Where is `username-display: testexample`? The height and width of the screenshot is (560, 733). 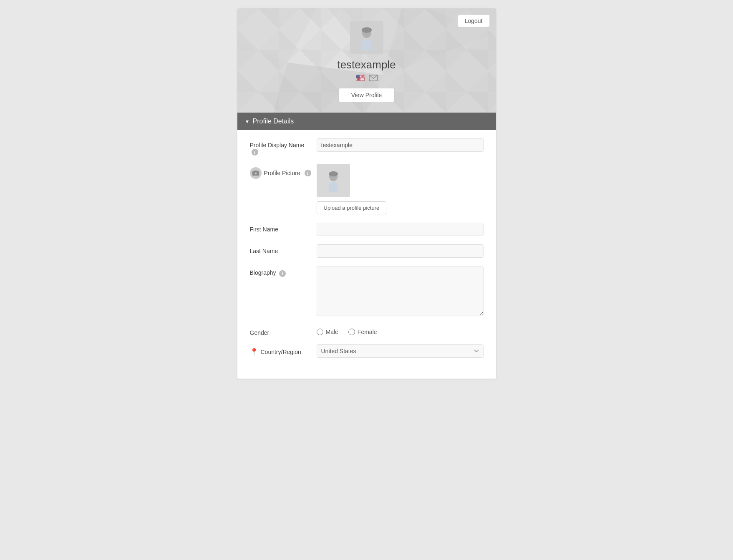
username-display: testexample is located at coordinates (366, 65).